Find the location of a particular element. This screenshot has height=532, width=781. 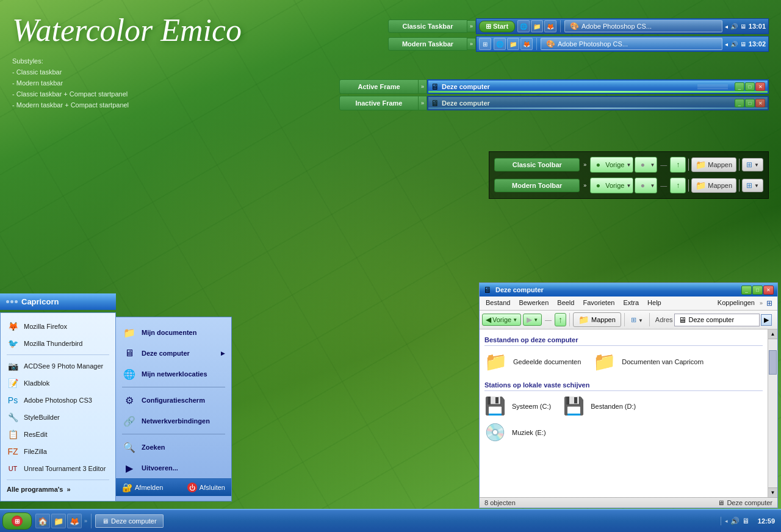

classic-toolbar-row: Classic Toolbar » ● Vorige ▼ ● ▼ — ↑ 📁 M… is located at coordinates (628, 165).